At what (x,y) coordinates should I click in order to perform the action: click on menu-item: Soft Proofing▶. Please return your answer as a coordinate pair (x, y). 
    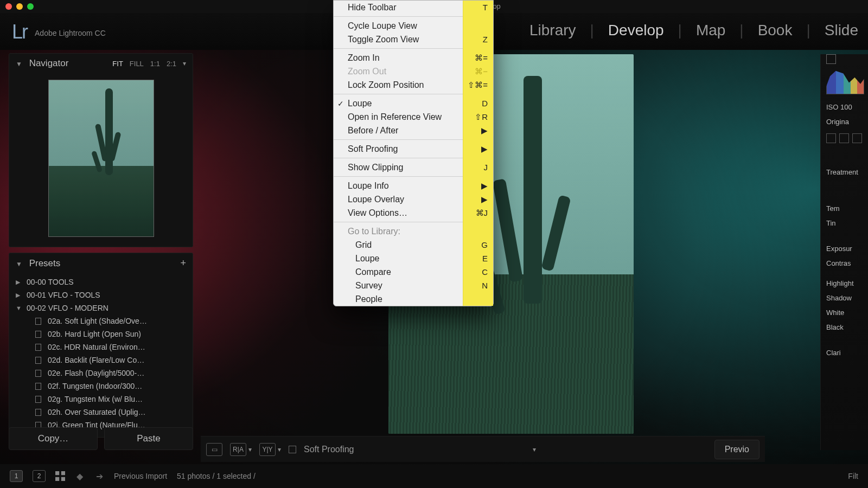
    Looking at the image, I should click on (413, 149).